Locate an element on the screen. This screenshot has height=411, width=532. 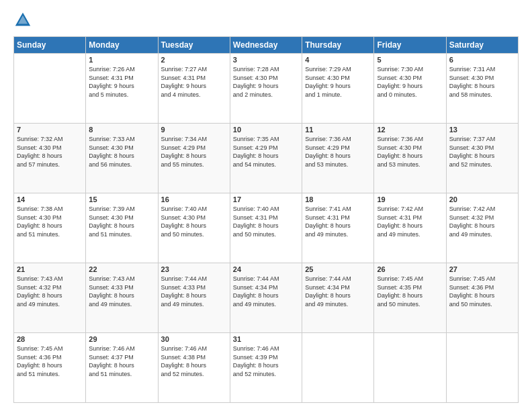
calendar-cell: 24Sunrise: 7:44 AM Sunset: 4:34 PM Dayli… is located at coordinates (266, 298).